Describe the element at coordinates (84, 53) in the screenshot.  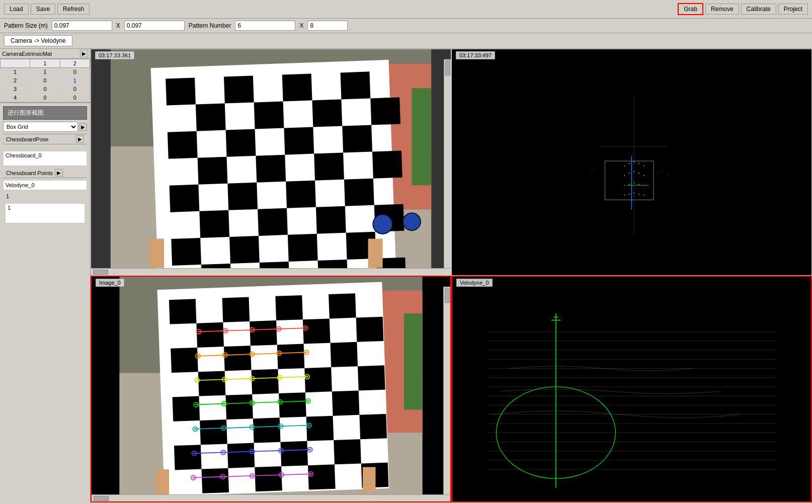
I see `matrix-nav-arrow: ▶` at that location.